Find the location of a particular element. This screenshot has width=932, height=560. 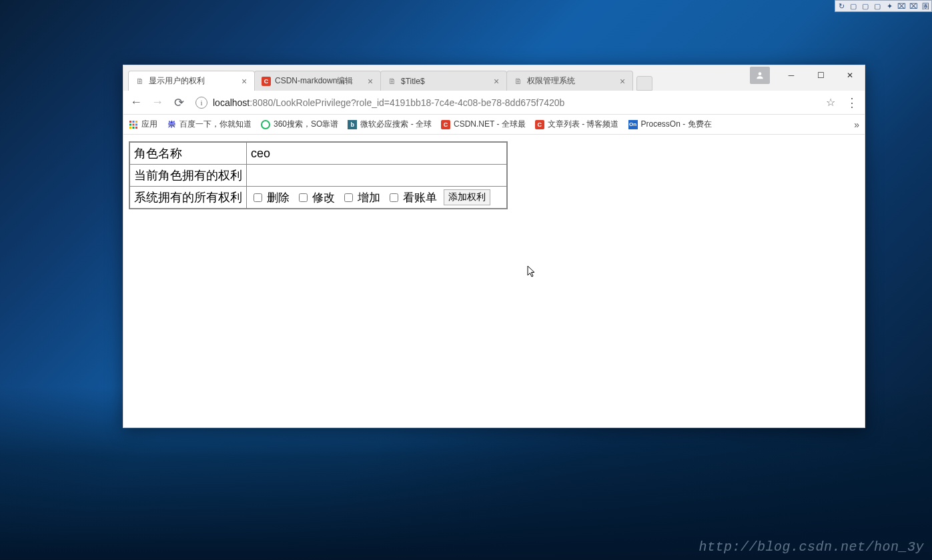

bookmark-label: 文章列表 - 博客频道 is located at coordinates (583, 124).